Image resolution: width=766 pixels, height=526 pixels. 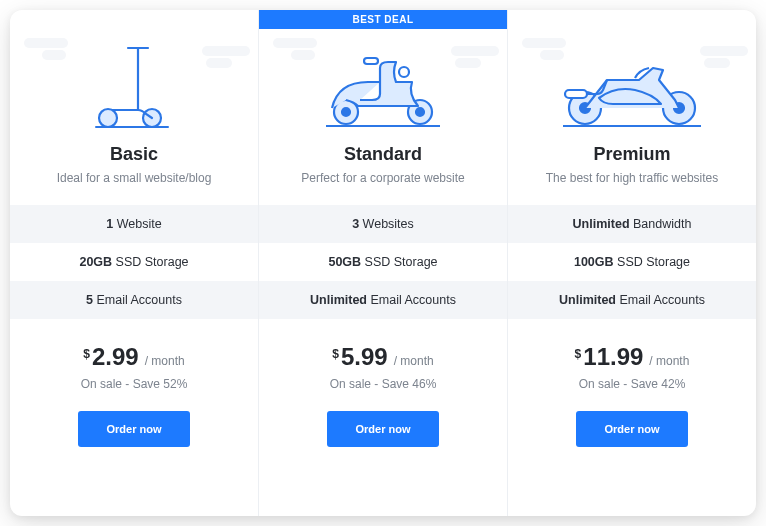 What do you see at coordinates (382, 178) in the screenshot?
I see `plan-tagline: Perfect for a corporate website` at bounding box center [382, 178].